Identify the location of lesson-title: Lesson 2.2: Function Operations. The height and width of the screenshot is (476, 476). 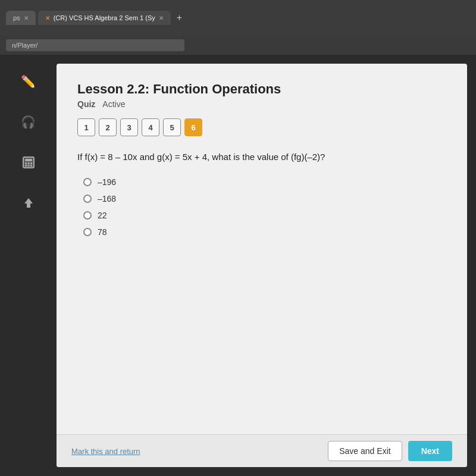
(262, 89).